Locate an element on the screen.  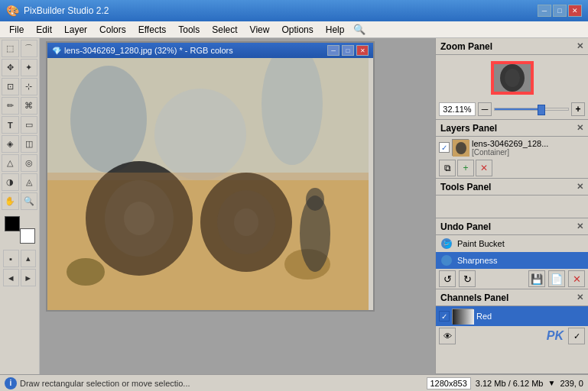
undo-item-1: 🪣 Paint Bucket is located at coordinates (512, 244).